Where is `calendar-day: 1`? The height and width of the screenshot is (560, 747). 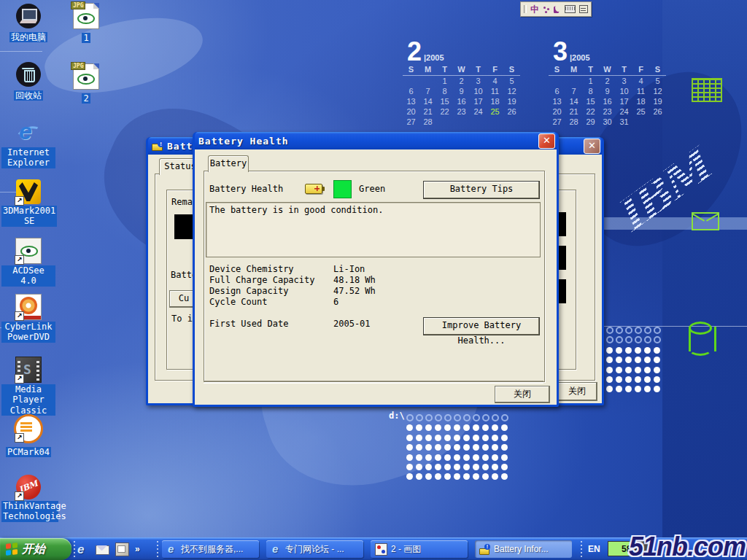
calendar-day: 1 is located at coordinates (445, 82).